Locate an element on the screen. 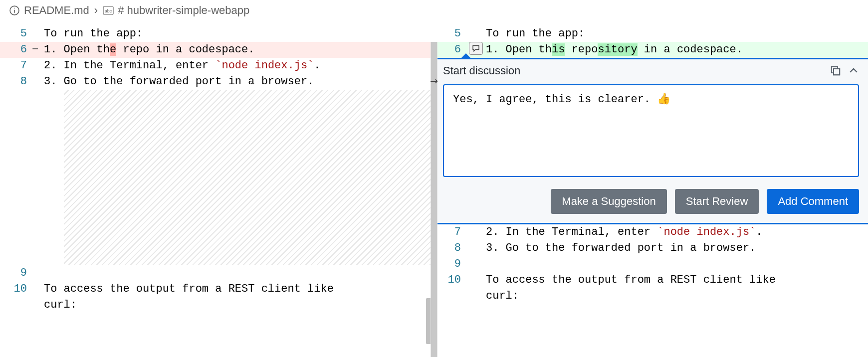 The height and width of the screenshot is (357, 868). svg-text: abc is located at coordinates (109, 11).